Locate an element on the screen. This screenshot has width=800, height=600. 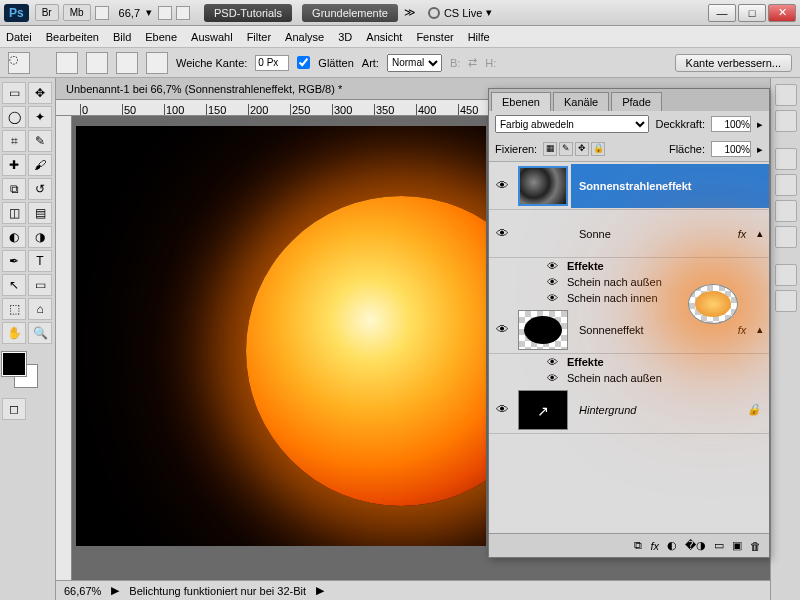
dock-hist-icon is located at coordinates (786, 301).